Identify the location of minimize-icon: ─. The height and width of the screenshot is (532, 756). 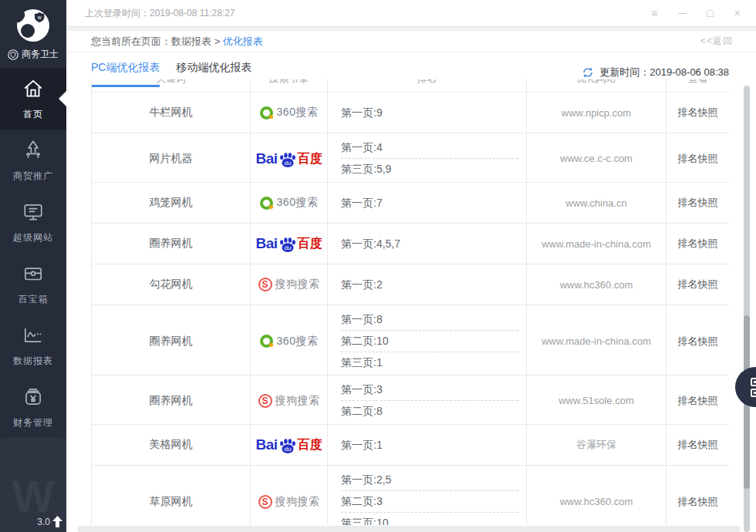
(682, 13).